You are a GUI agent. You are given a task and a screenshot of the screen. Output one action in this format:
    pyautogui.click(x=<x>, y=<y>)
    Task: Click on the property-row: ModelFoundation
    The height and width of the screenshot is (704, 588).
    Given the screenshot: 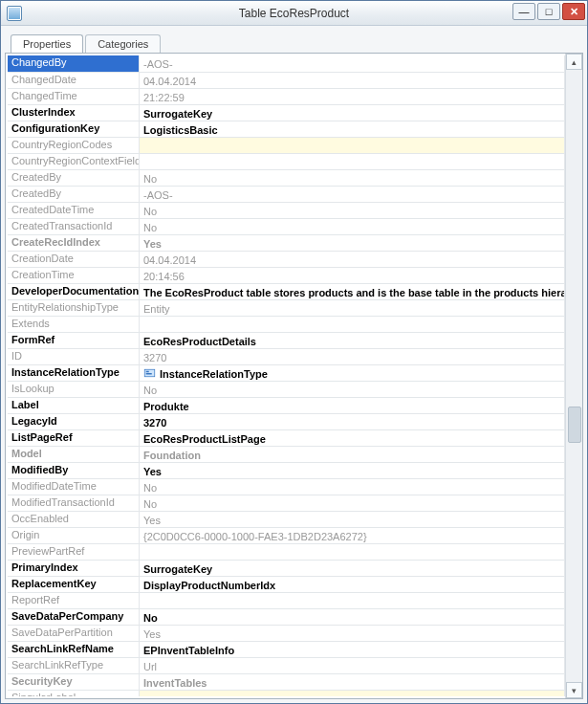 What is the action you would take?
    pyautogui.click(x=287, y=453)
    